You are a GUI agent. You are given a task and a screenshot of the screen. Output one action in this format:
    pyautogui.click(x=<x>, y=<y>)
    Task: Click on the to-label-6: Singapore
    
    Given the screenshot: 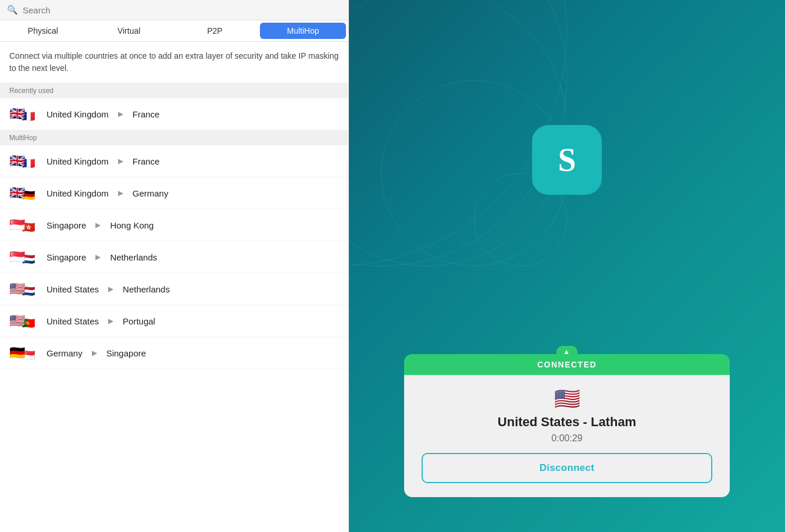 What is the action you would take?
    pyautogui.click(x=126, y=354)
    